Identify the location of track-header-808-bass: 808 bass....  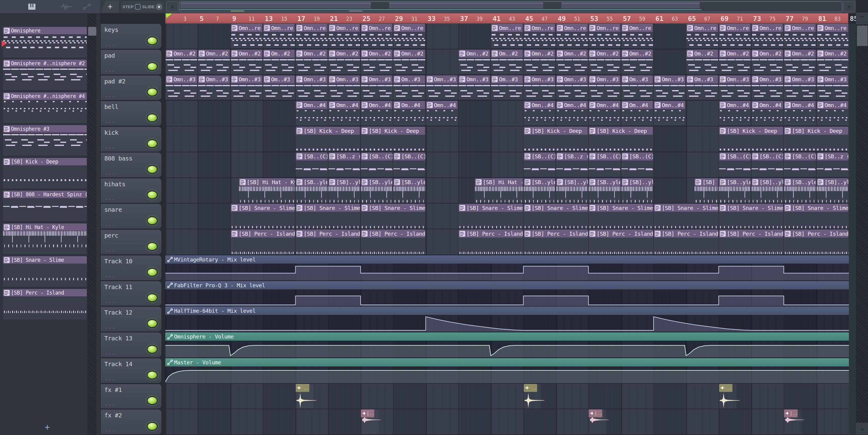
(131, 165).